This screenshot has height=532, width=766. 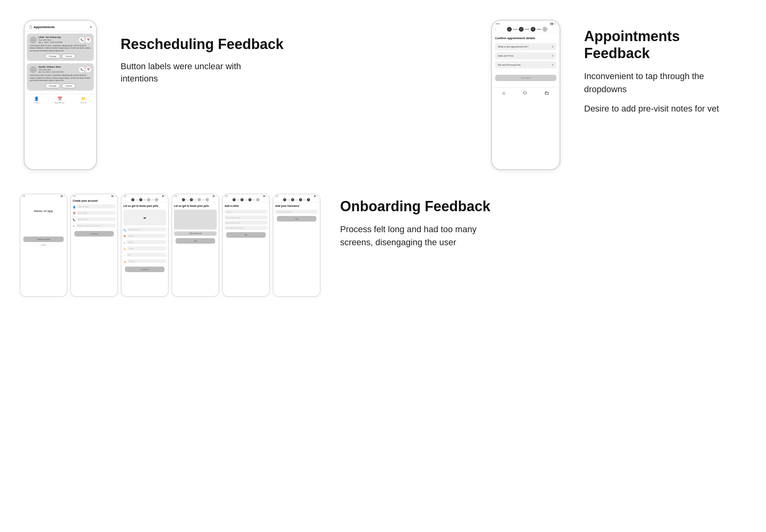 I want to click on card2-change-button: Change, so click(x=52, y=86).